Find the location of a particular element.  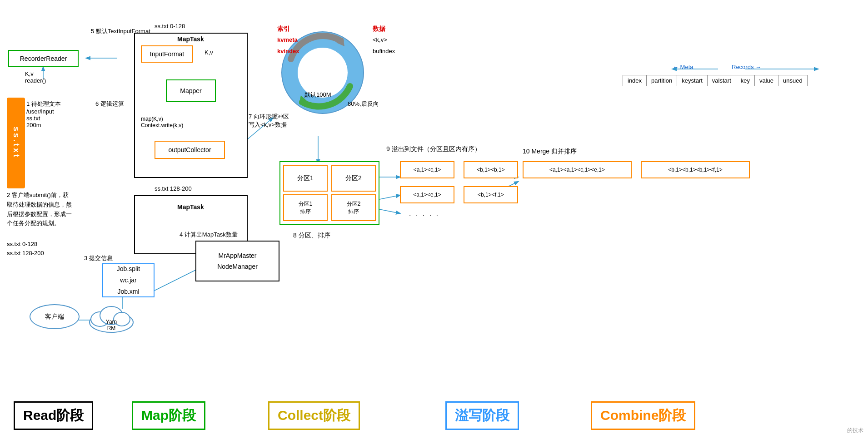

stage-combine: Combine阶段 is located at coordinates (643, 416).